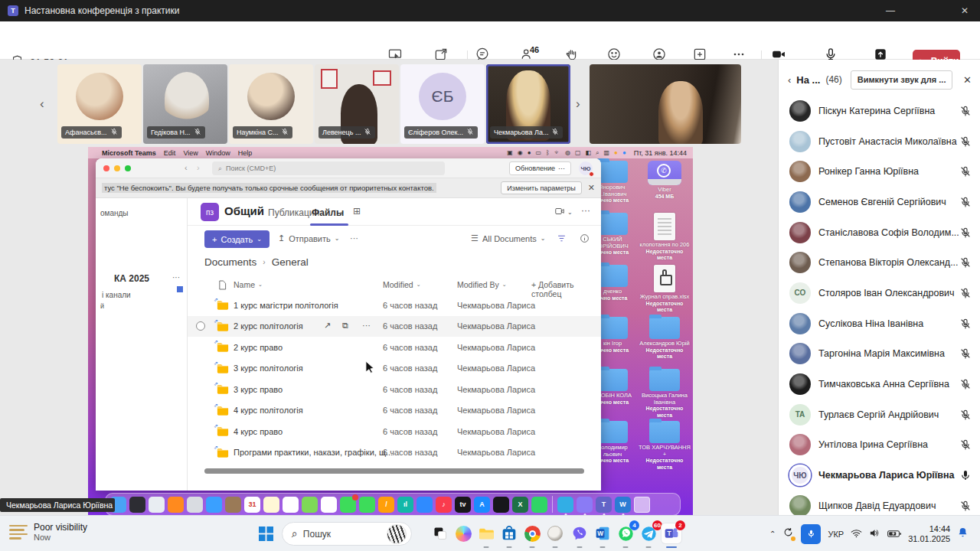 This screenshot has width=980, height=551. Describe the element at coordinates (562, 239) in the screenshot. I see `filter-icon` at that location.